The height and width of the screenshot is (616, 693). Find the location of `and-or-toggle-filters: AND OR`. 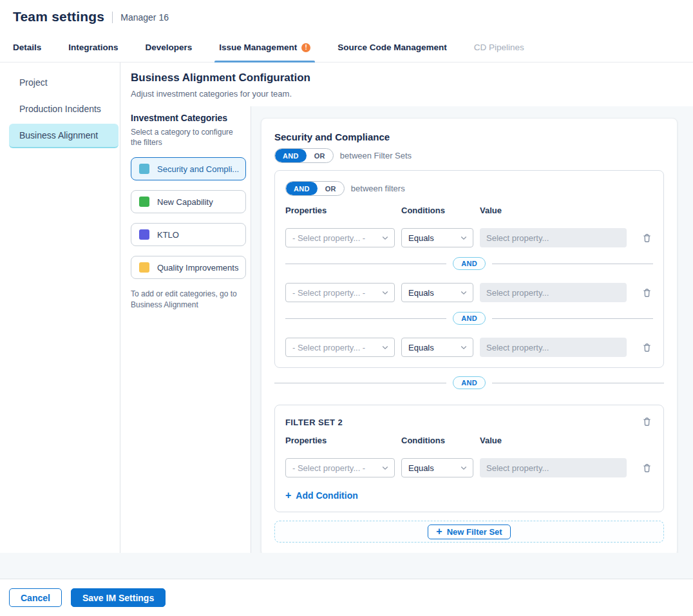

and-or-toggle-filters: AND OR is located at coordinates (315, 188).